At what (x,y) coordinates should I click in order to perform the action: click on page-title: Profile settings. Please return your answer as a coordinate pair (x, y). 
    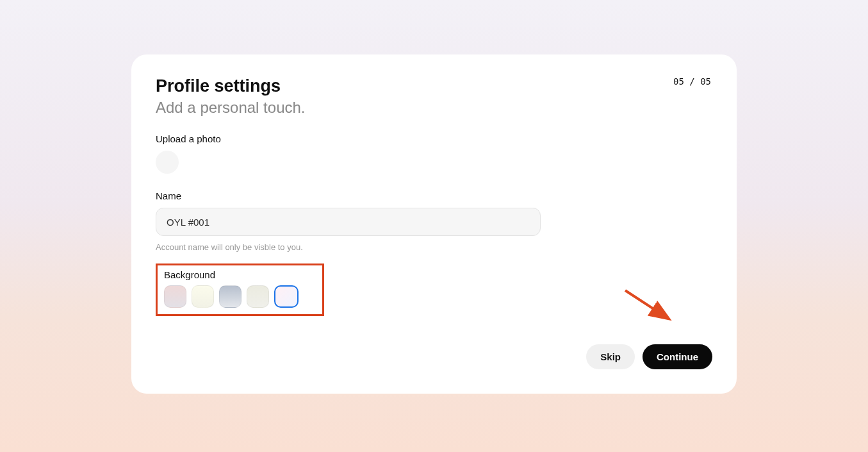
    Looking at the image, I should click on (434, 86).